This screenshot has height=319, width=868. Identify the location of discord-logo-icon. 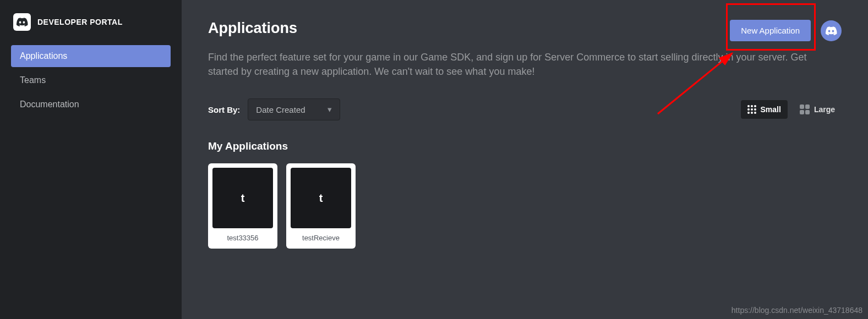
(22, 22).